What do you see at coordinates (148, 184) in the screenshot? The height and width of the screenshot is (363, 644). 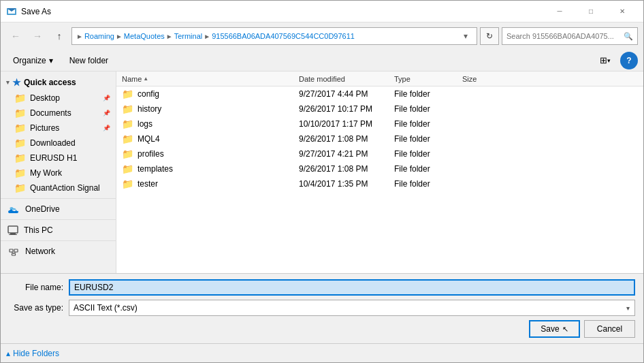 I see `file-name-text: tester` at bounding box center [148, 184].